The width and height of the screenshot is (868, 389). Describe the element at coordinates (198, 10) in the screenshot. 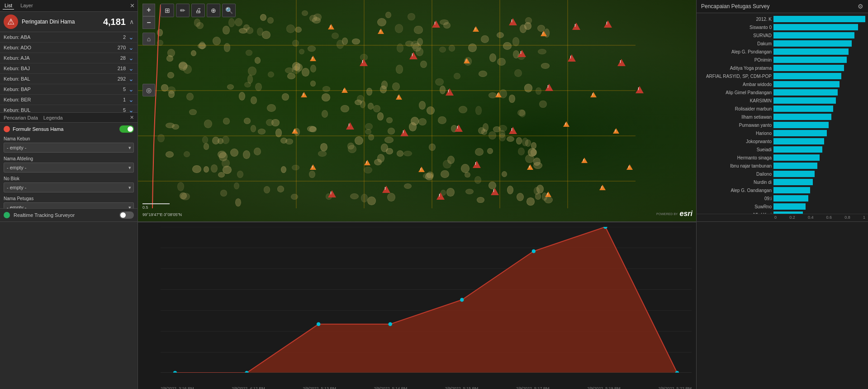

I see `print-tool-button: 🖨` at that location.